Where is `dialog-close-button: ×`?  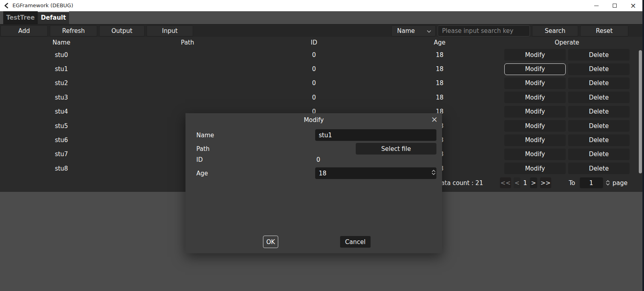 dialog-close-button: × is located at coordinates (434, 119).